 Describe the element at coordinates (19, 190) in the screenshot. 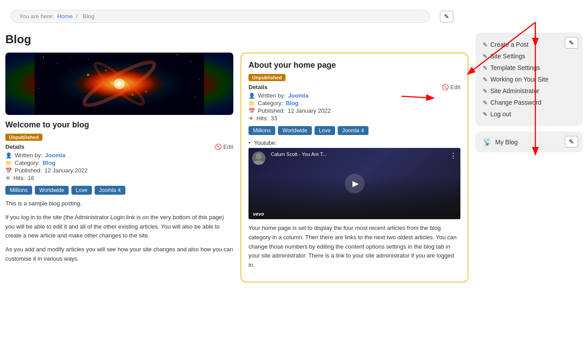

I see `tag-millions-1: Millions` at that location.